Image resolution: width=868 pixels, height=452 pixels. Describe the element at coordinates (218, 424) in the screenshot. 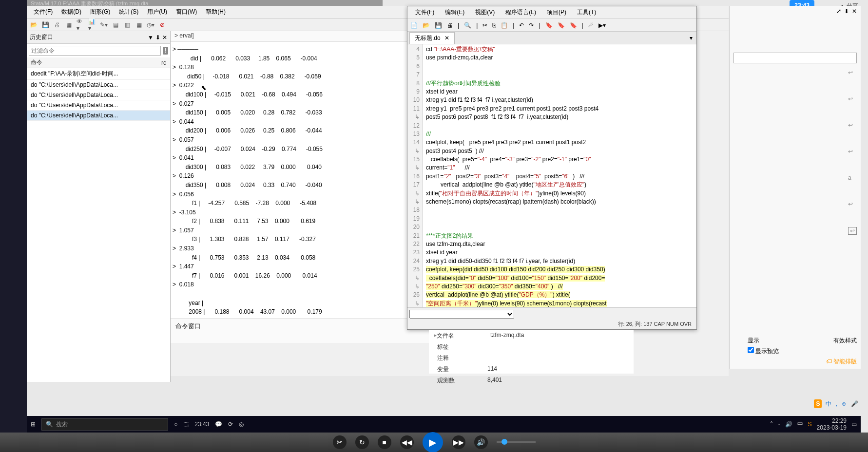

I see `app-icon: 💬` at that location.